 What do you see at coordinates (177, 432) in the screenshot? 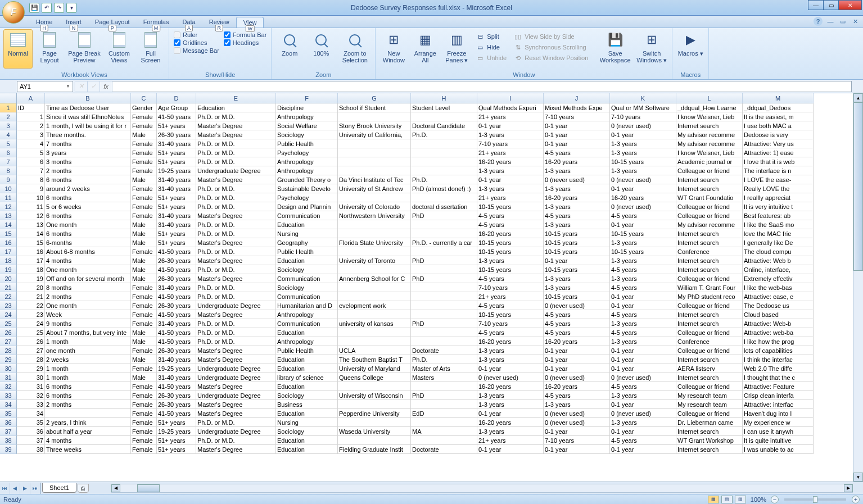
I see `cell: 19-25 years` at bounding box center [177, 432].